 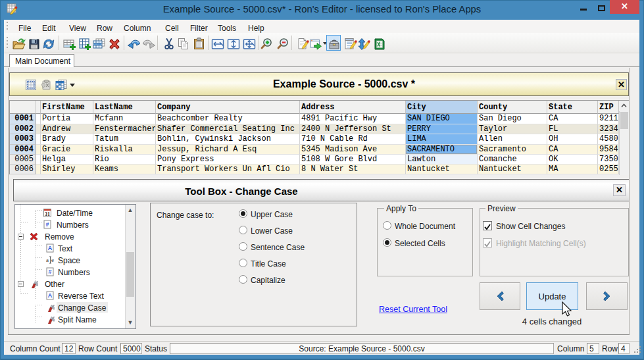 I want to click on svg-text: e, so click(x=53, y=260).